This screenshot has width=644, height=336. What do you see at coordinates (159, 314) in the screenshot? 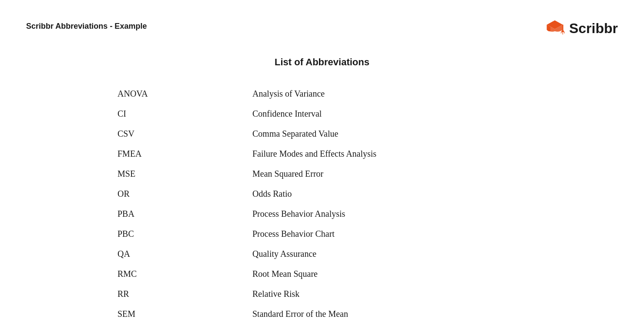
I see `abbreviation-code: SEM` at bounding box center [159, 314].